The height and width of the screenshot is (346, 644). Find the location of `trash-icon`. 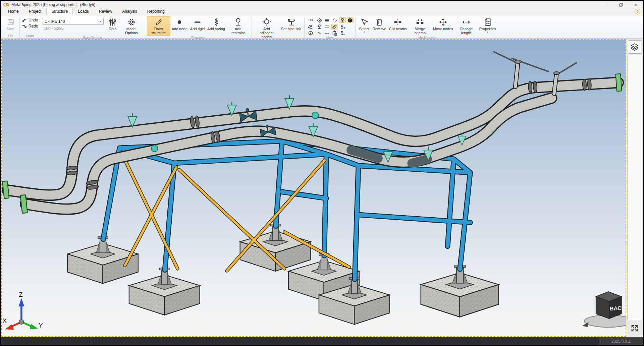

trash-icon is located at coordinates (379, 22).